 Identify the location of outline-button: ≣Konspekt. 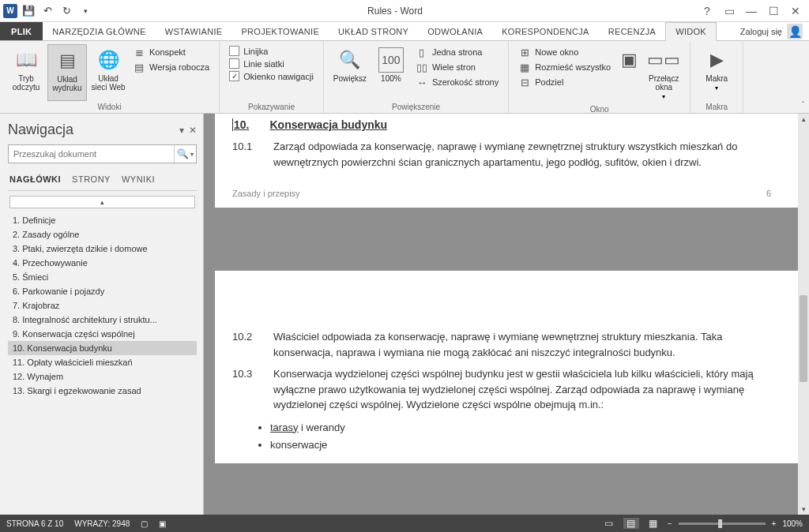
(171, 52).